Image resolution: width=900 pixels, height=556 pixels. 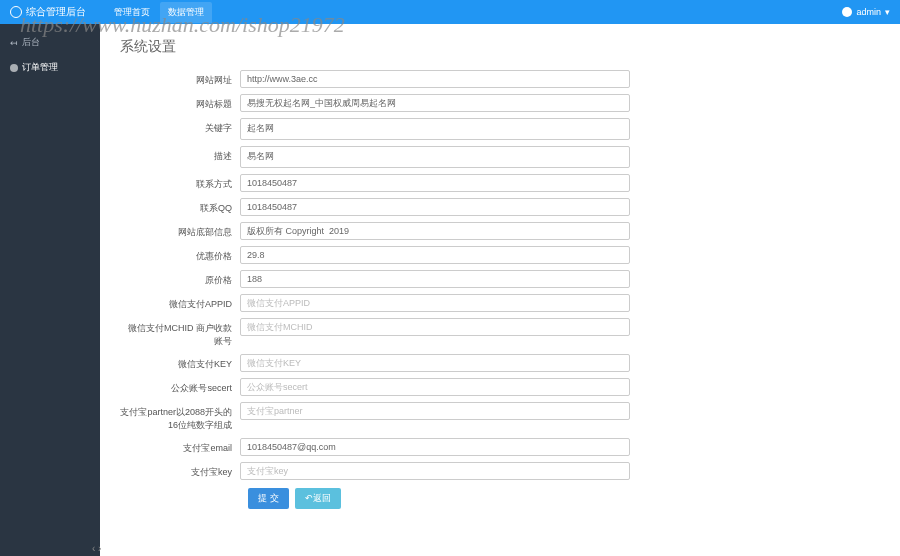 I want to click on form-row: 支付宝email, so click(x=500, y=447).